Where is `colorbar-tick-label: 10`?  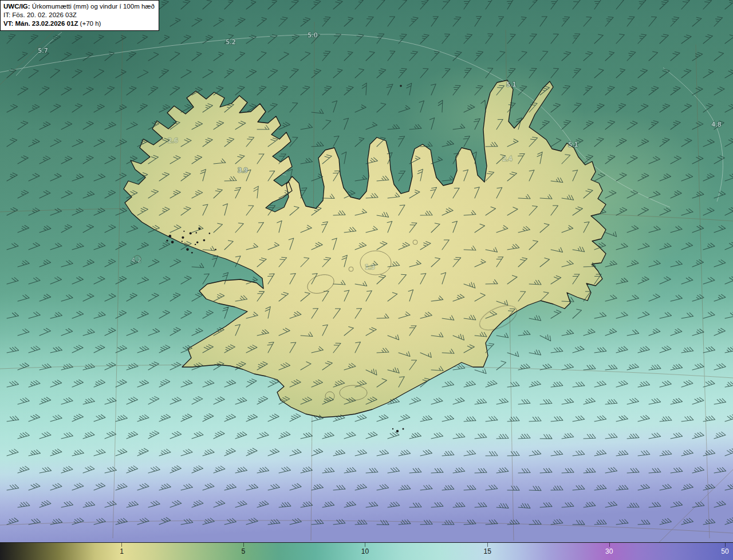
colorbar-tick-label: 10 is located at coordinates (365, 551).